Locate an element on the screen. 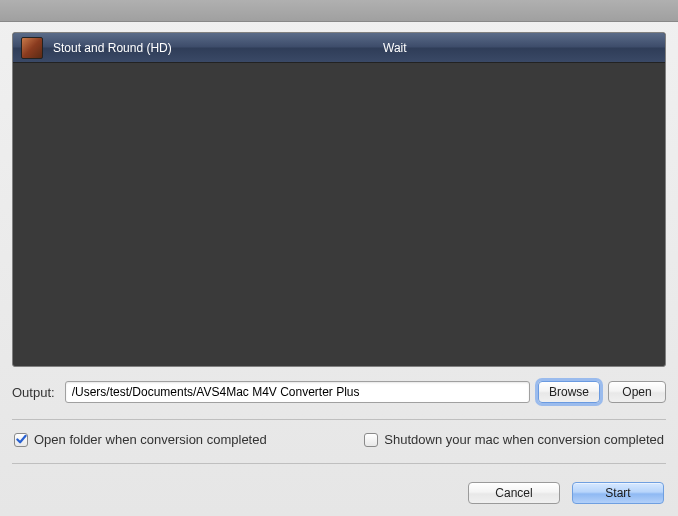 The width and height of the screenshot is (678, 516). shutdown-option: Shutdown your mac when conversion comple… is located at coordinates (514, 440).